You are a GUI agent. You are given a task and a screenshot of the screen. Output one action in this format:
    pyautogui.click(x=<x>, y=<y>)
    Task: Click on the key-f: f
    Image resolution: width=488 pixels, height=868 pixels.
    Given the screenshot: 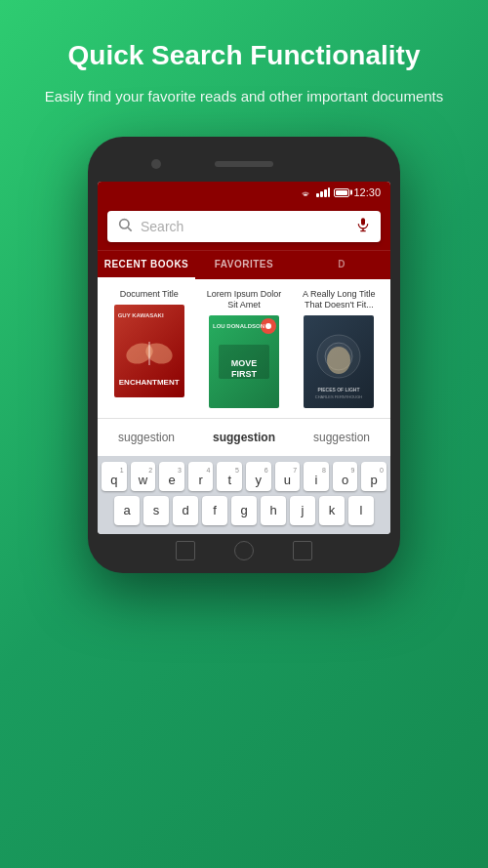 What is the action you would take?
    pyautogui.click(x=215, y=511)
    